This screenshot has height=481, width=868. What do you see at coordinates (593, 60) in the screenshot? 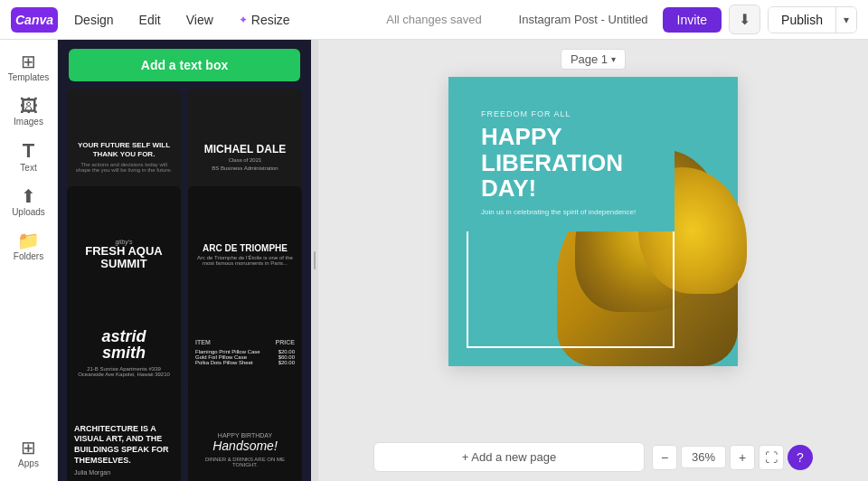
I see `page-label: Page 1 ▾` at bounding box center [593, 60].